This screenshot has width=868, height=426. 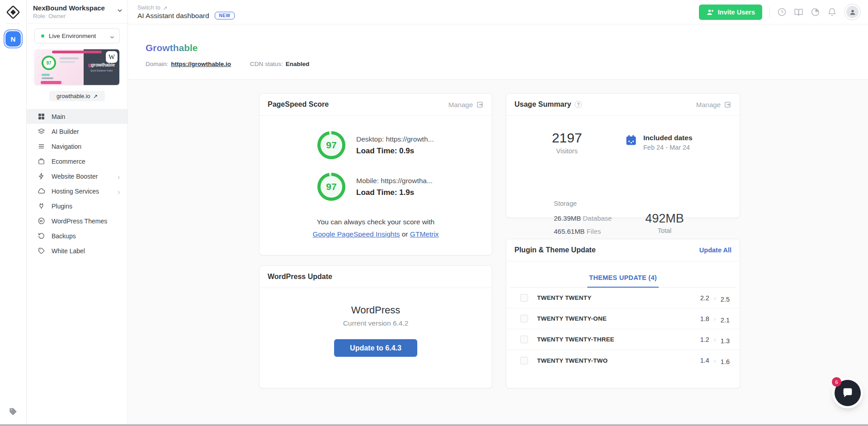 What do you see at coordinates (434, 425) in the screenshot?
I see `horizontal-scrollbar` at bounding box center [434, 425].